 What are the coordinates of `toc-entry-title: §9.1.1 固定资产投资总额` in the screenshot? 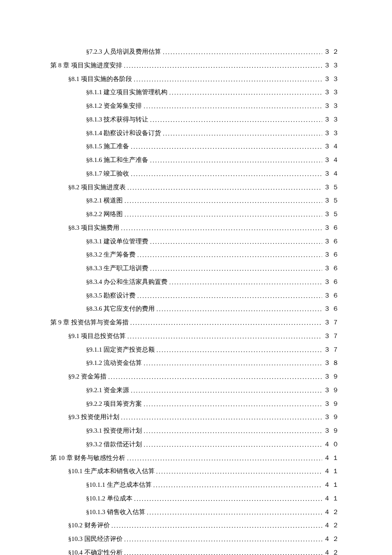 It's located at (120, 350).